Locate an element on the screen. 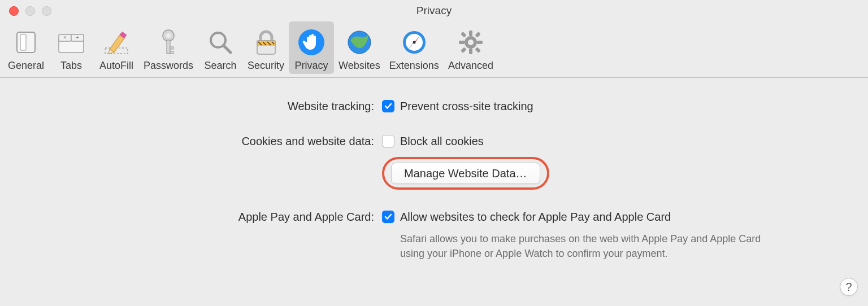  tab-privacy: Privacy is located at coordinates (311, 47).